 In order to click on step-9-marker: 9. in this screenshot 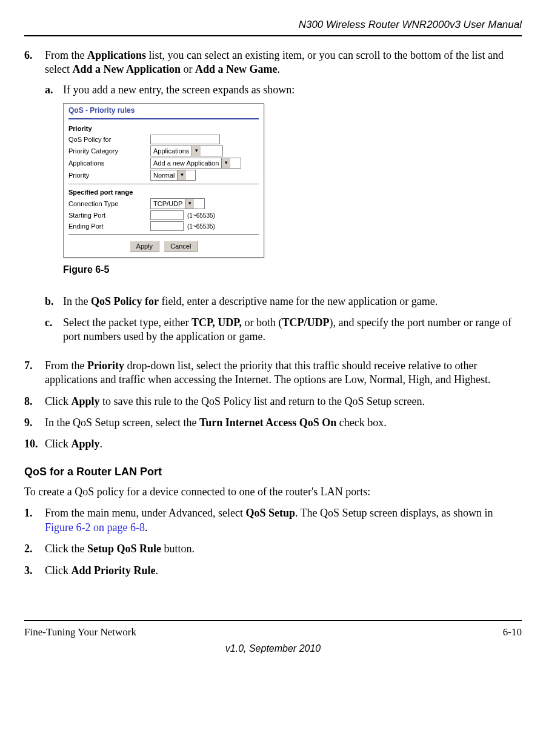, I will do `click(35, 423)`.